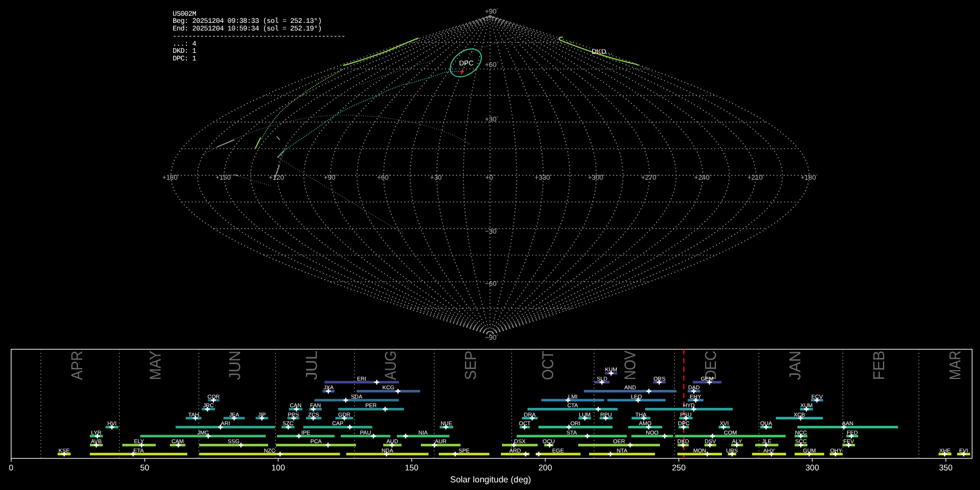 The height and width of the screenshot is (490, 980). Describe the element at coordinates (145, 468) in the screenshot. I see `svg-text: 50` at that location.